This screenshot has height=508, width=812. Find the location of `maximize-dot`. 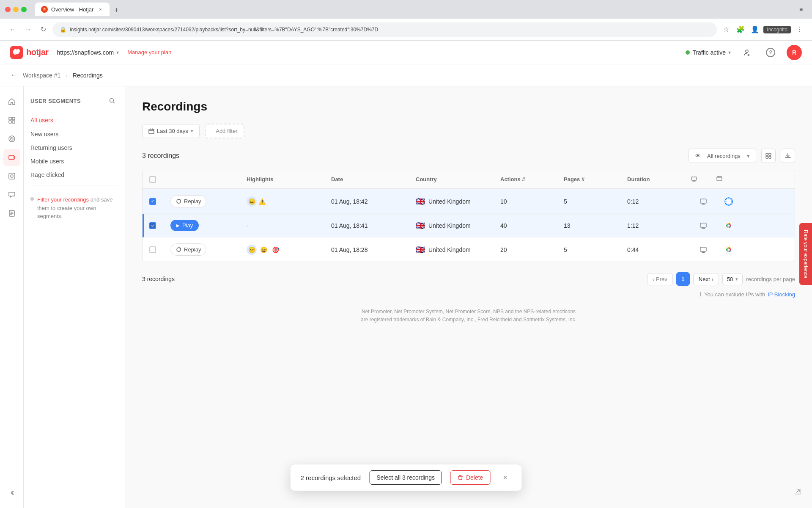

maximize-dot is located at coordinates (24, 9).